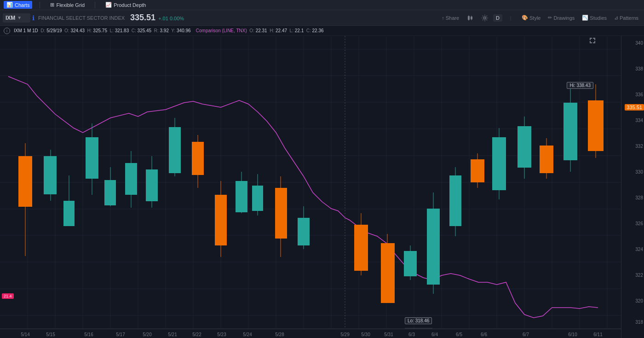 The width and height of the screenshot is (644, 338). I want to click on nav-charts: 📊 Charts, so click(18, 5).